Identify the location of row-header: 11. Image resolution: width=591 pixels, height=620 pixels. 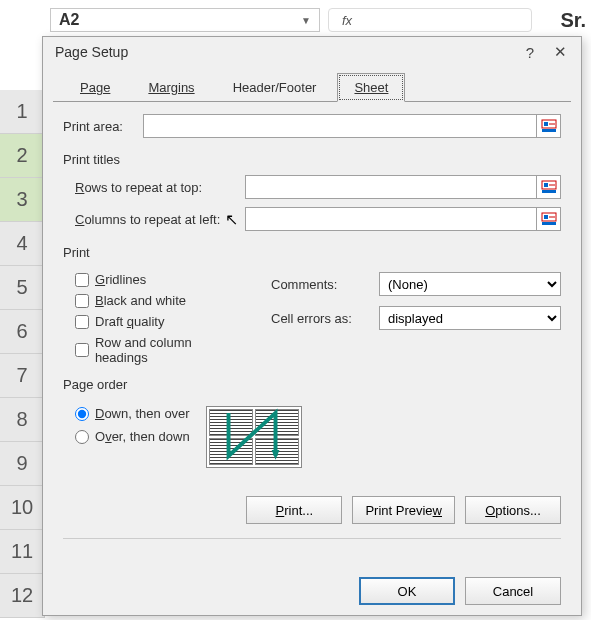
(22, 552).